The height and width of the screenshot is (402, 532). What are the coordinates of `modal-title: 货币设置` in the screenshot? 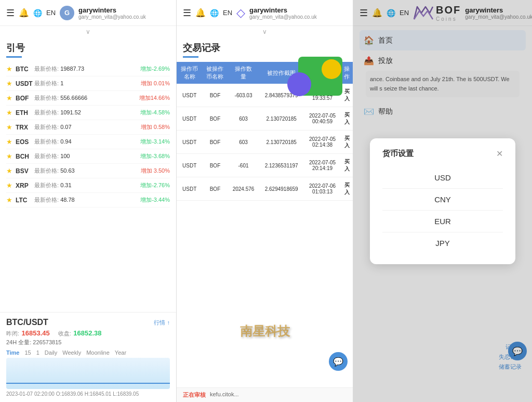 It's located at (398, 154).